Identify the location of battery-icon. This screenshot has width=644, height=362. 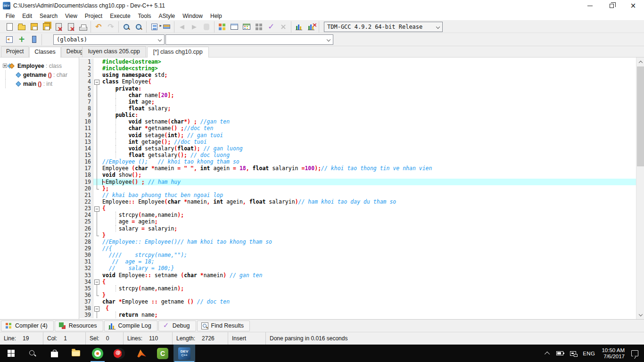
(560, 354).